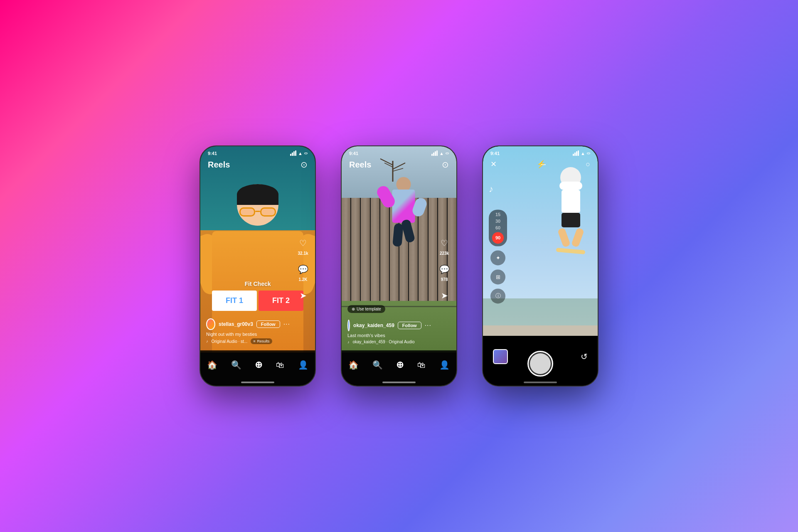  Describe the element at coordinates (303, 246) in the screenshot. I see `like-group: ♡ 32.1k` at that location.